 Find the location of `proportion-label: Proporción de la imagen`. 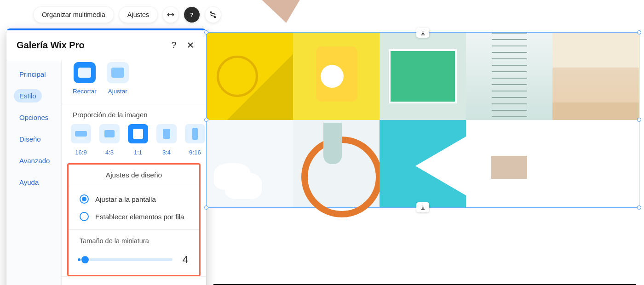

proportion-label: Proporción de la imagen is located at coordinates (134, 118).